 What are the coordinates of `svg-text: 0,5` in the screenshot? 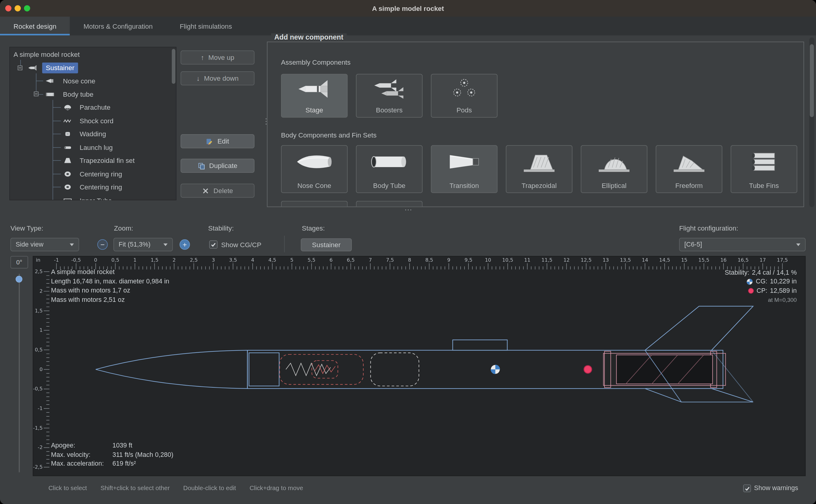 It's located at (115, 260).